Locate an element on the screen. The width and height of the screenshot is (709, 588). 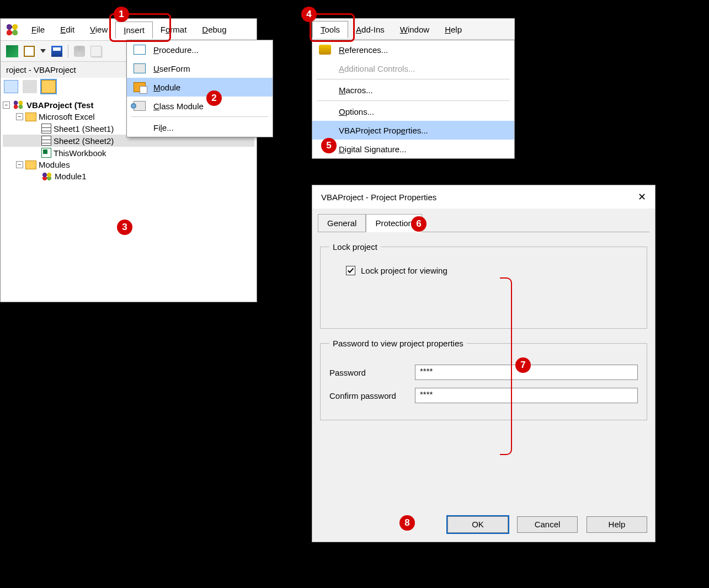
insert-file: File... is located at coordinates (200, 127).